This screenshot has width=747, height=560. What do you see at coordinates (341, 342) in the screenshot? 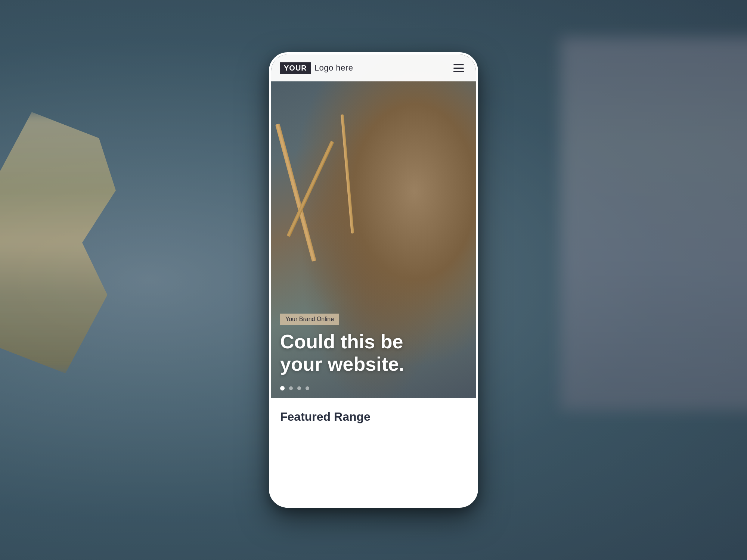
I see `hero-title-line1: Could this be` at bounding box center [341, 342].